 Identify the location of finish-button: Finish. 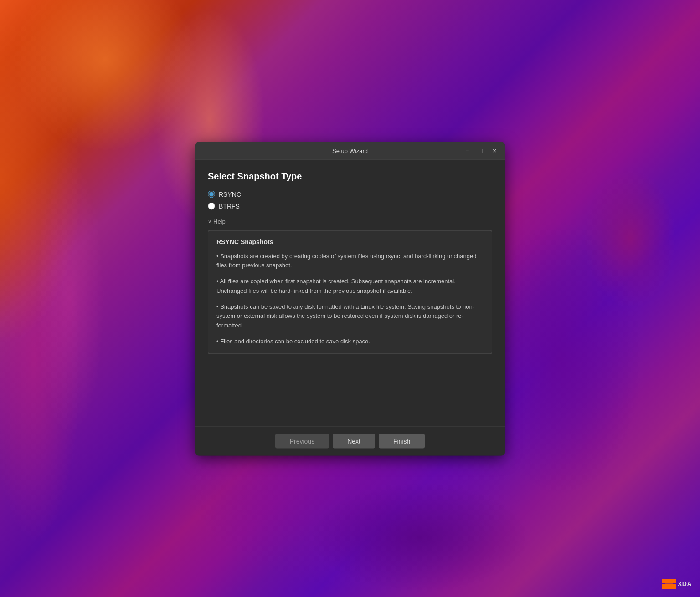
(402, 441).